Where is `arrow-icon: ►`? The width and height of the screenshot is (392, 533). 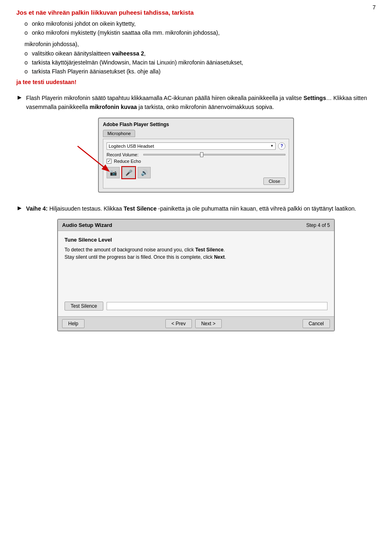
arrow-icon: ► is located at coordinates (20, 98).